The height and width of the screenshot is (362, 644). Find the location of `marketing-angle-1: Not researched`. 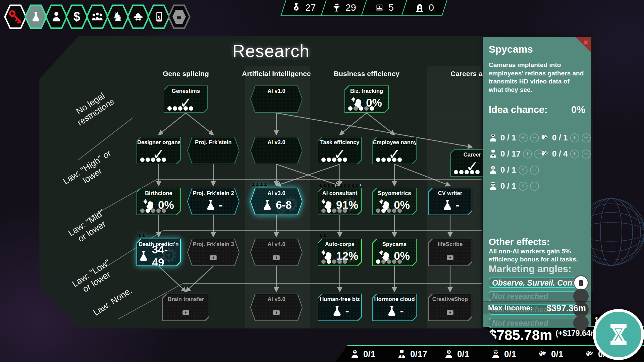

marketing-angle-1: Not researched is located at coordinates (537, 296).